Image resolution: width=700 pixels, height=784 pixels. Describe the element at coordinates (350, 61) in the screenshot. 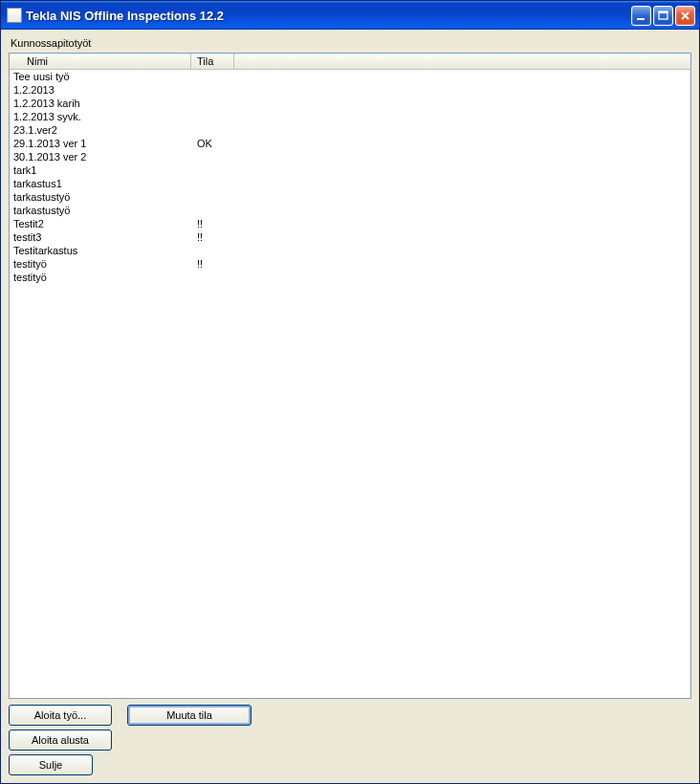

I see `listview-header: Nimi Tila` at that location.